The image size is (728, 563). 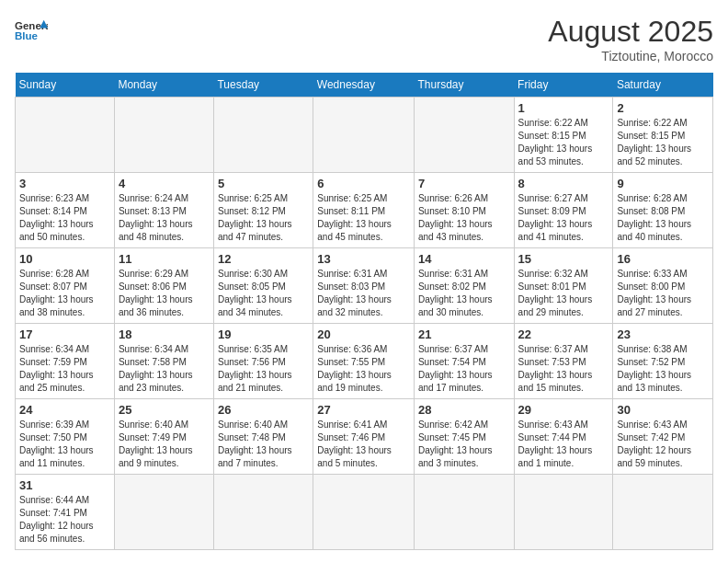 What do you see at coordinates (464, 218) in the screenshot?
I see `day-info: Sunrise: 6:26 AM Sunset: 8:10 PM Dayligh…` at bounding box center [464, 218].